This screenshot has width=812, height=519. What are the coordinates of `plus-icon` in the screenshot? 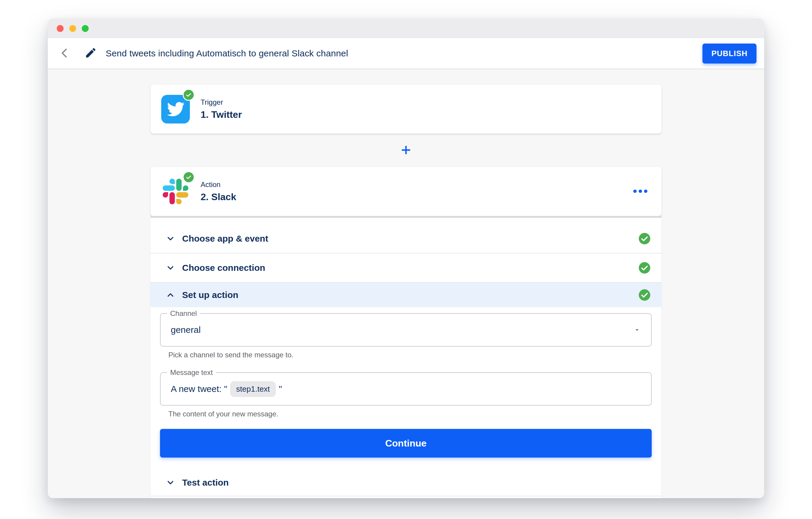 It's located at (406, 150).